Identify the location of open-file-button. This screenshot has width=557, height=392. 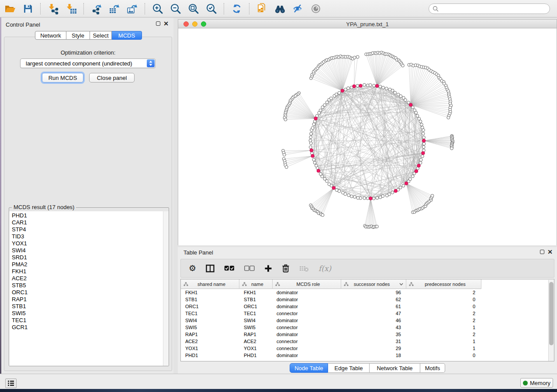
(10, 9).